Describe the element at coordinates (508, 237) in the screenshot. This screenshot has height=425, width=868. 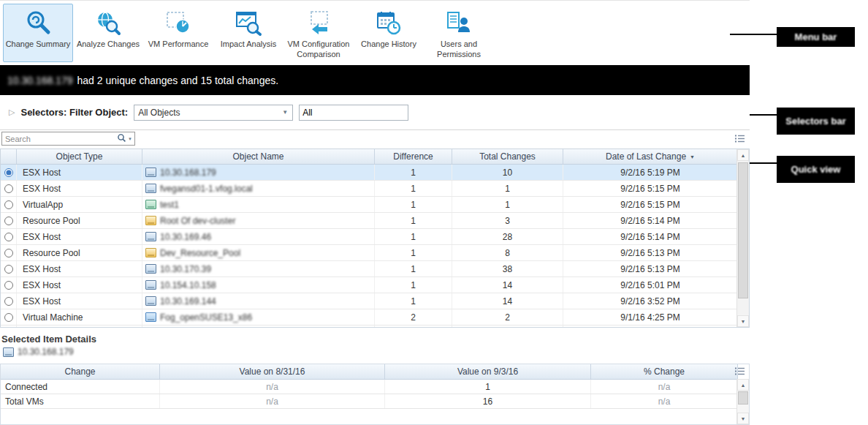
I see `total-changes-cell: 28` at that location.